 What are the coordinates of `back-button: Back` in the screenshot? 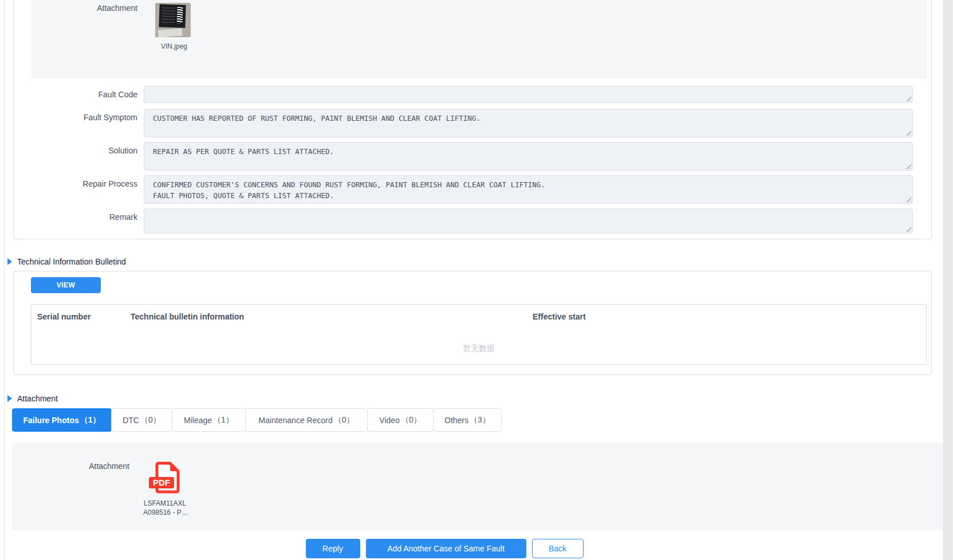 It's located at (558, 549).